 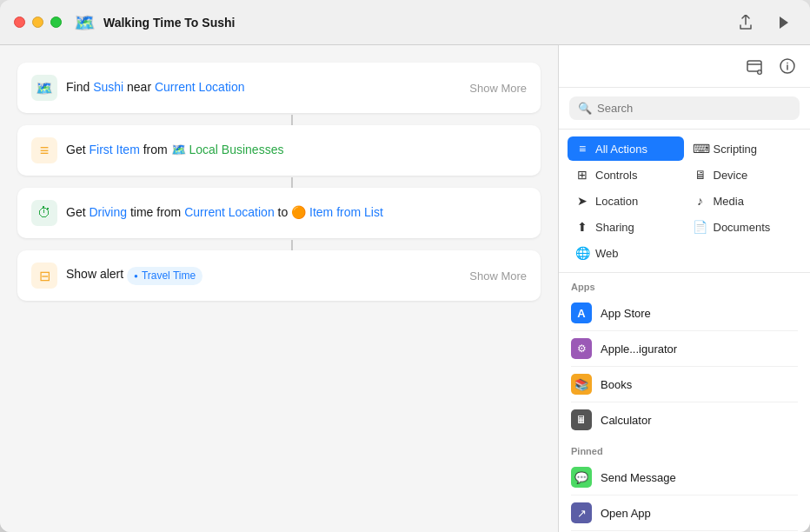 I want to click on text-from: from, so click(x=157, y=150).